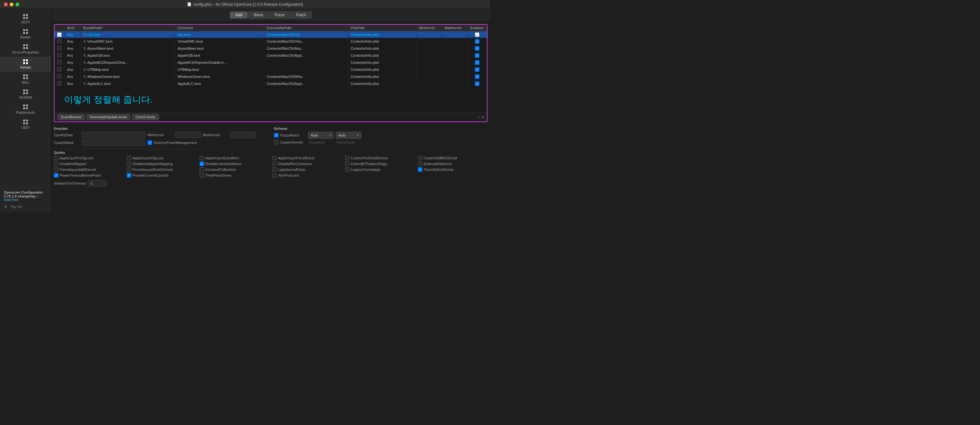 The image size is (980, 425). I want to click on quirk-item: XhciPortLimit, so click(307, 175).